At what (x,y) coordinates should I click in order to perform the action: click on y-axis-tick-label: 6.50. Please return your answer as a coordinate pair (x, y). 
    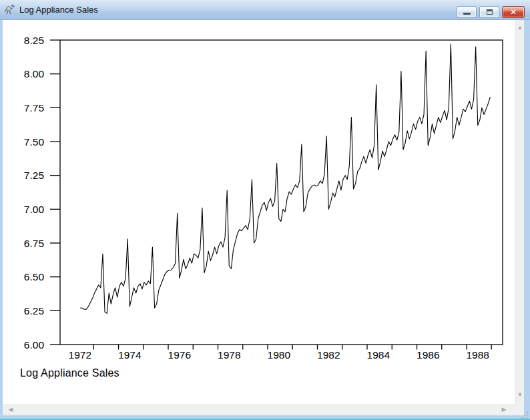
    Looking at the image, I should click on (35, 276).